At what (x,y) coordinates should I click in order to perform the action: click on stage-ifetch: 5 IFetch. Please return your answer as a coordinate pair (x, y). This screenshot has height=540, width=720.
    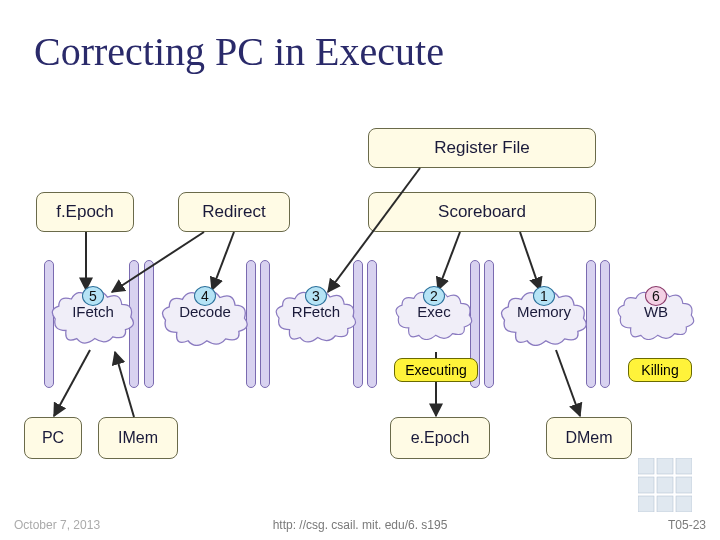
    Looking at the image, I should click on (93, 322).